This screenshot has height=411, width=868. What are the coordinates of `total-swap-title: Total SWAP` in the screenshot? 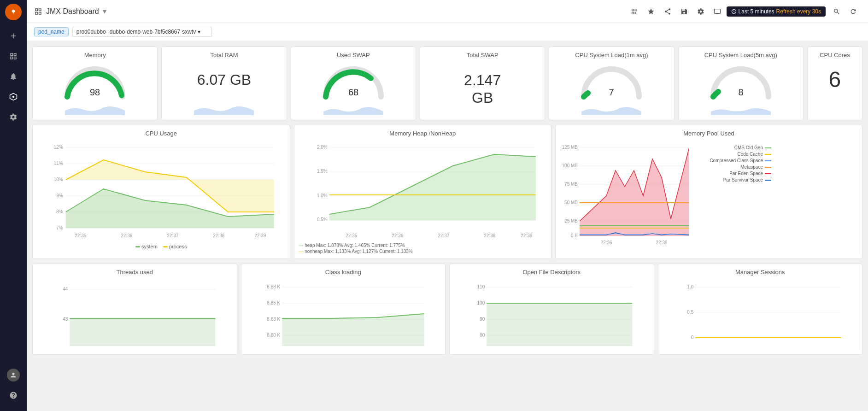 It's located at (483, 55).